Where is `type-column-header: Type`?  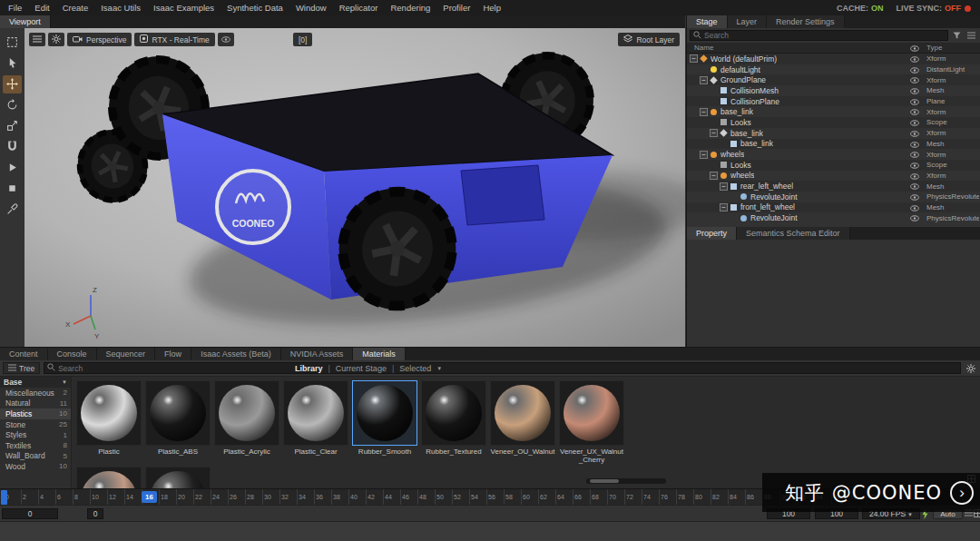 type-column-header: Type is located at coordinates (935, 47).